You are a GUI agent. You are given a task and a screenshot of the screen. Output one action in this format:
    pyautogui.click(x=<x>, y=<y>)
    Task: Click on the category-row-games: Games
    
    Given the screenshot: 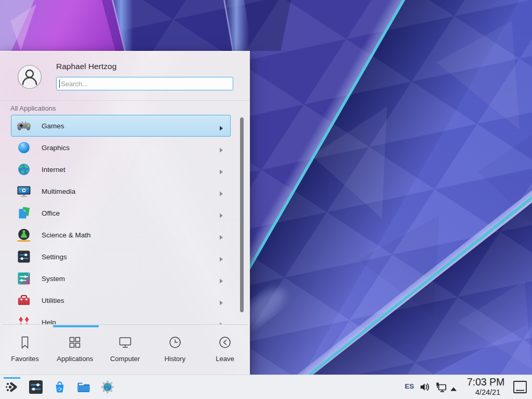 What is the action you would take?
    pyautogui.click(x=121, y=126)
    